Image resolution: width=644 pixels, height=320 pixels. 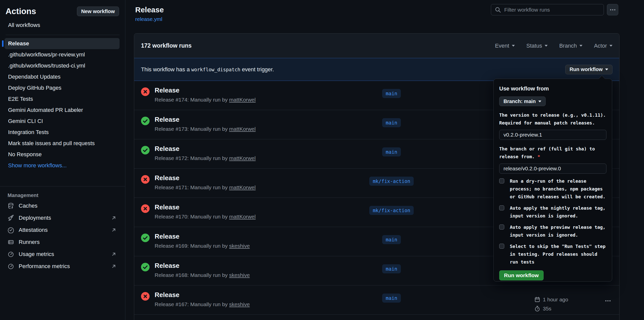 I want to click on filter-workflow-runs-box, so click(x=547, y=10).